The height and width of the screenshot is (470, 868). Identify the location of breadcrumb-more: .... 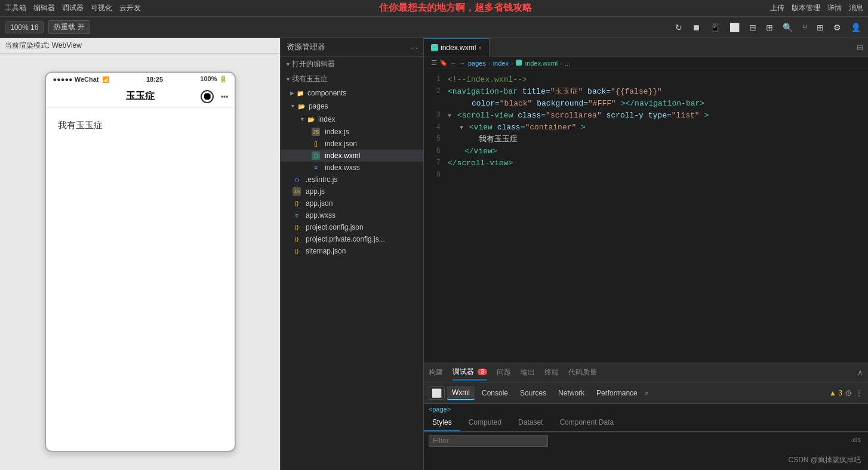
(567, 63).